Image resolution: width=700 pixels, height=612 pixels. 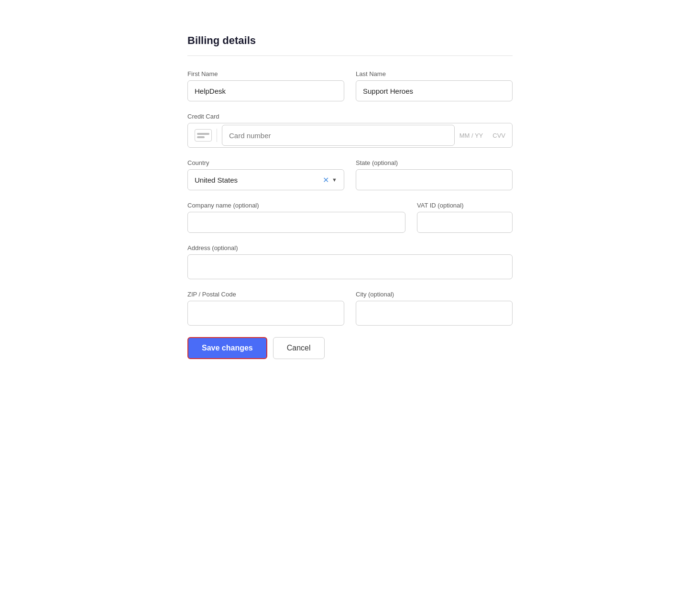 What do you see at coordinates (228, 348) in the screenshot?
I see `save-changes-button: Save changes` at bounding box center [228, 348].